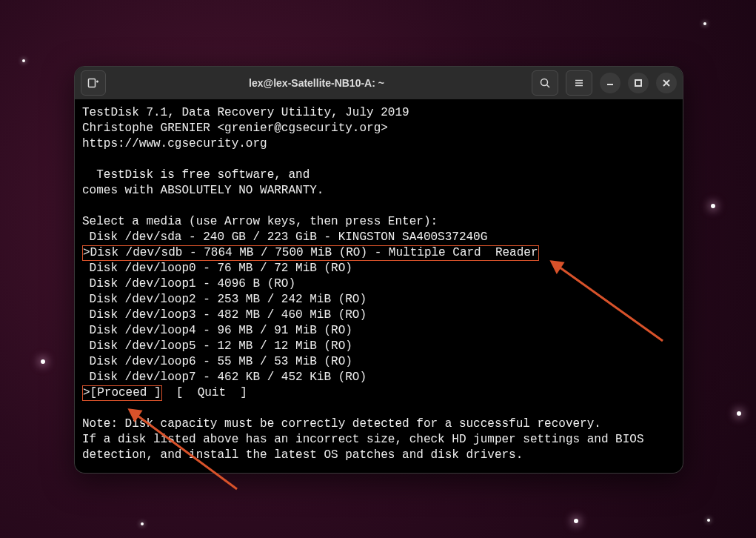 This screenshot has width=756, height=538. Describe the element at coordinates (218, 346) in the screenshot. I see `disk-item-loop5: Disk /dev/loop5 - 12 MB / 12 MiB (RO)` at that location.